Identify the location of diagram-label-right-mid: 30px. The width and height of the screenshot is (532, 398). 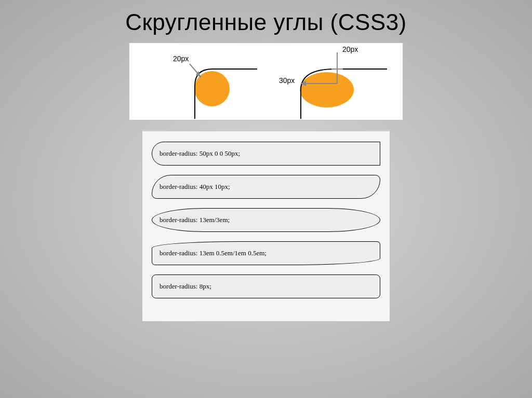
(287, 80).